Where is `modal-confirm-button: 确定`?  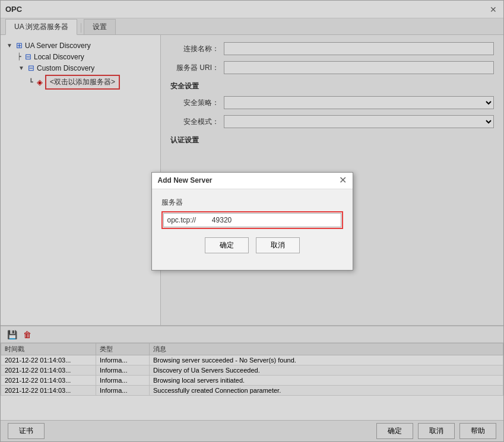 modal-confirm-button: 确定 is located at coordinates (227, 246).